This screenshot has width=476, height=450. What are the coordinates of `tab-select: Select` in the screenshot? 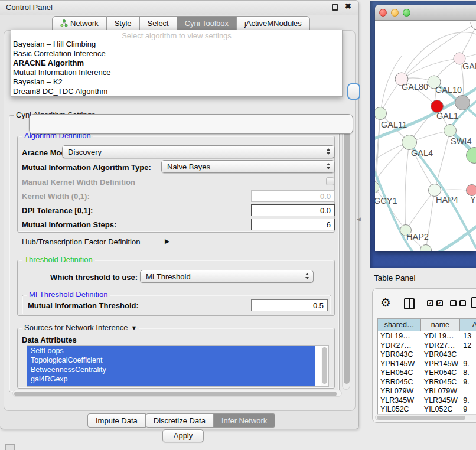 It's located at (158, 23).